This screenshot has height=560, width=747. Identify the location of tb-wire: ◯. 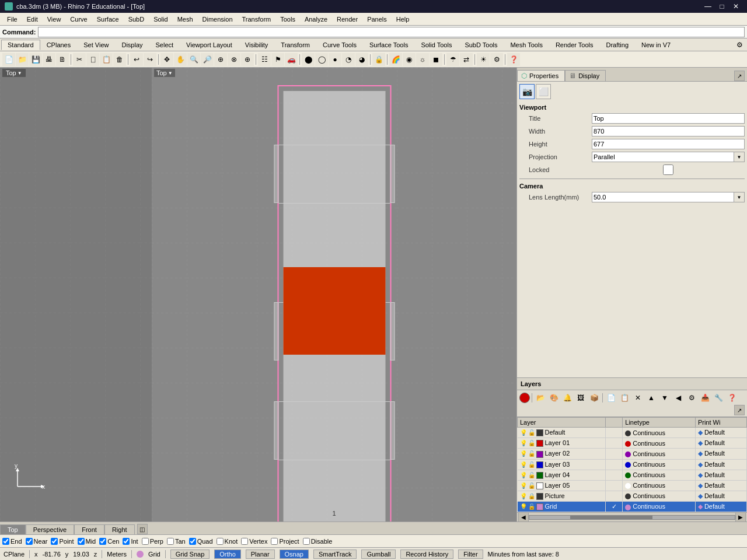
(322, 60).